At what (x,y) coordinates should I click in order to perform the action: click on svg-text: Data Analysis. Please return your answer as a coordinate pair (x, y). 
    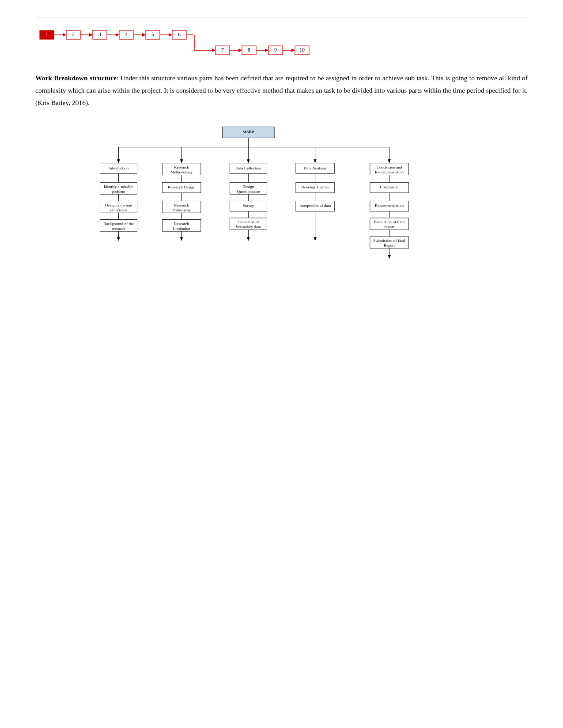
    Looking at the image, I should click on (315, 168).